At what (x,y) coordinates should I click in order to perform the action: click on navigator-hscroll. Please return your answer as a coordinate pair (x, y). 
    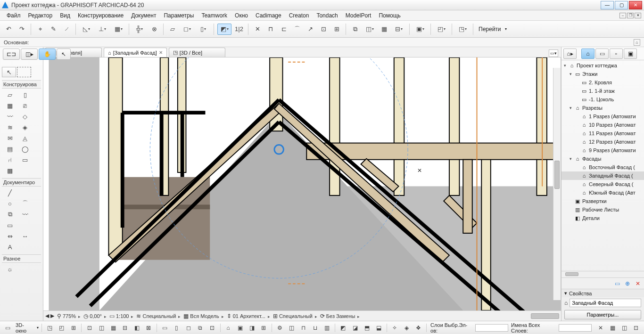
    Looking at the image, I should click on (603, 274).